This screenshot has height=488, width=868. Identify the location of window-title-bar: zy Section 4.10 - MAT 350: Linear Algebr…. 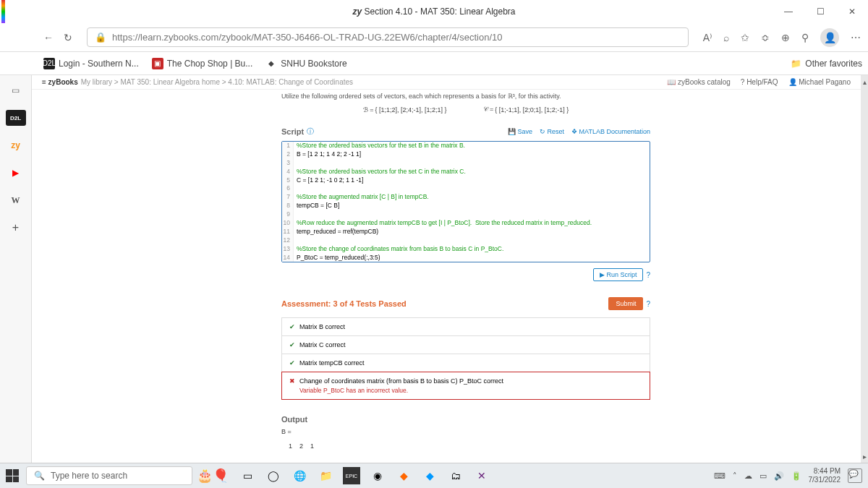
(434, 12).